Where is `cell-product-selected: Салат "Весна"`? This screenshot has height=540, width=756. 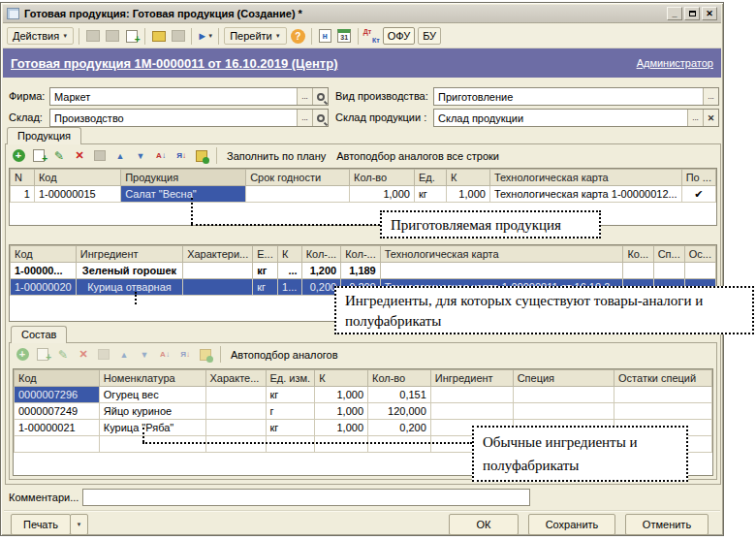 cell-product-selected: Салат "Весна" is located at coordinates (184, 194).